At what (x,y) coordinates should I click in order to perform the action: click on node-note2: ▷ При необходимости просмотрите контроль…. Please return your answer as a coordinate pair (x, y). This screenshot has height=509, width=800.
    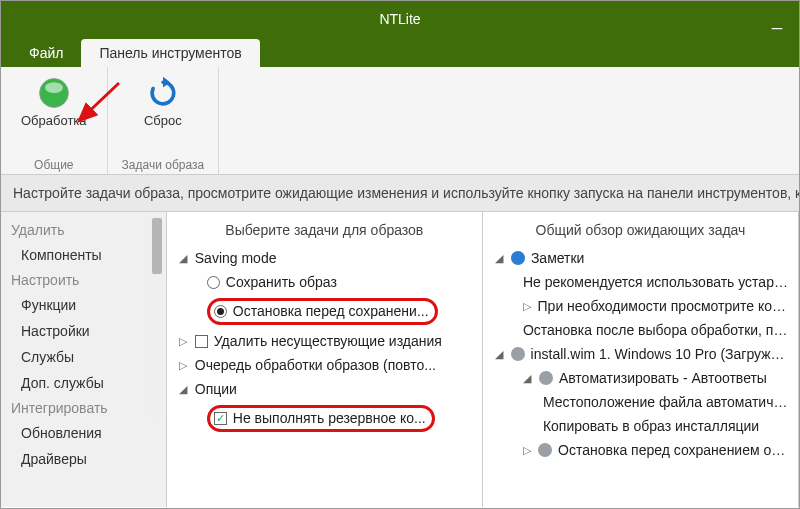
    Looking at the image, I should click on (640, 306).